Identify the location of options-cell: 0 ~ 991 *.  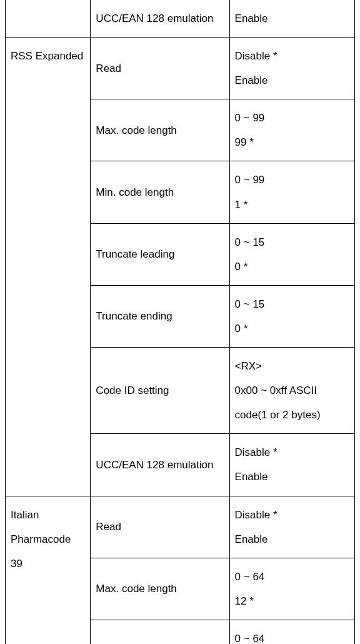
(292, 193).